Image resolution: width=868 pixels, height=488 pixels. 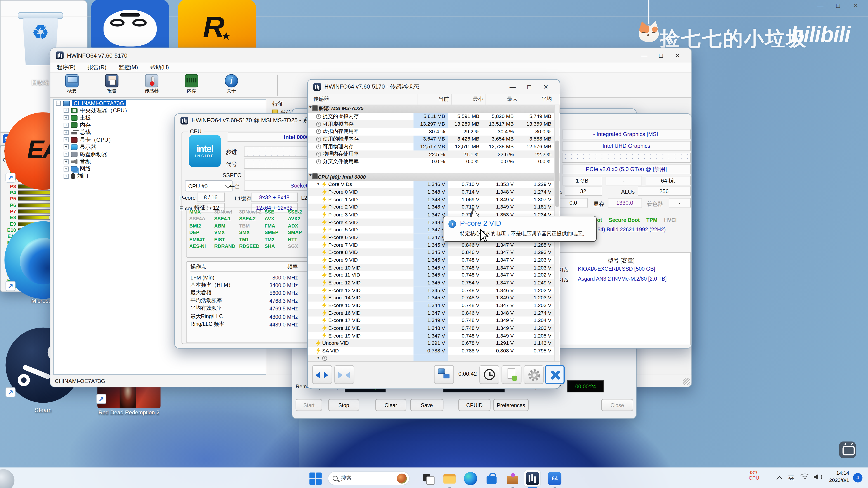 I want to click on tray-chevron-icon, so click(x=779, y=479).